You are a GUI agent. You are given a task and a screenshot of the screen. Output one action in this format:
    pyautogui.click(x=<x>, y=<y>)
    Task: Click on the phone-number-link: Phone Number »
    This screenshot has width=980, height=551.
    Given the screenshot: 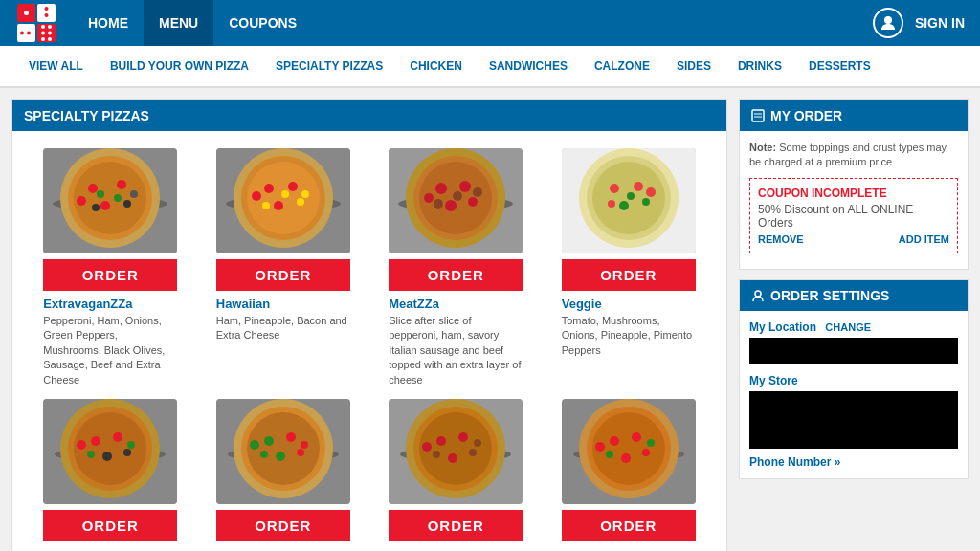 What is the action you would take?
    pyautogui.click(x=794, y=462)
    